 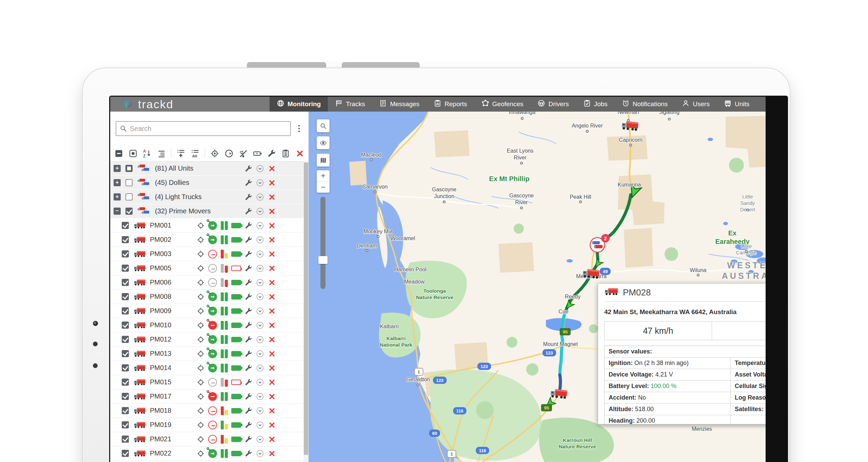 I want to click on group-row: +(4) Light Trucks, so click(x=207, y=197).